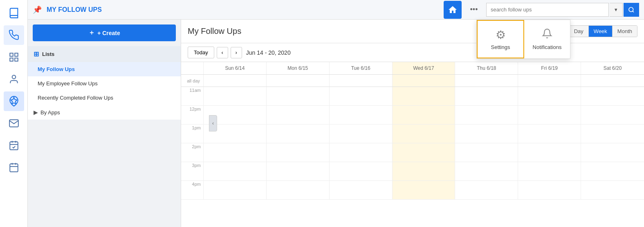  Describe the element at coordinates (14, 145) in the screenshot. I see `nav-calendar-check-icon` at that location.